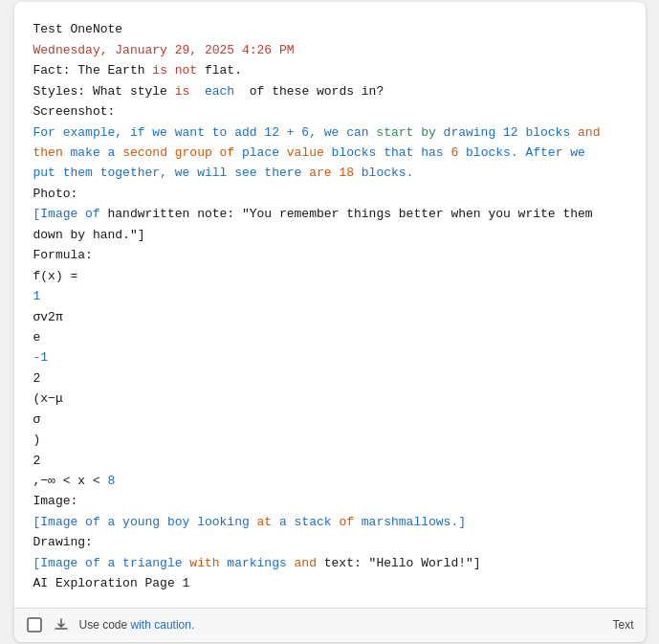 The image size is (659, 644). Describe the element at coordinates (330, 461) in the screenshot. I see `line-num2b: 2` at that location.